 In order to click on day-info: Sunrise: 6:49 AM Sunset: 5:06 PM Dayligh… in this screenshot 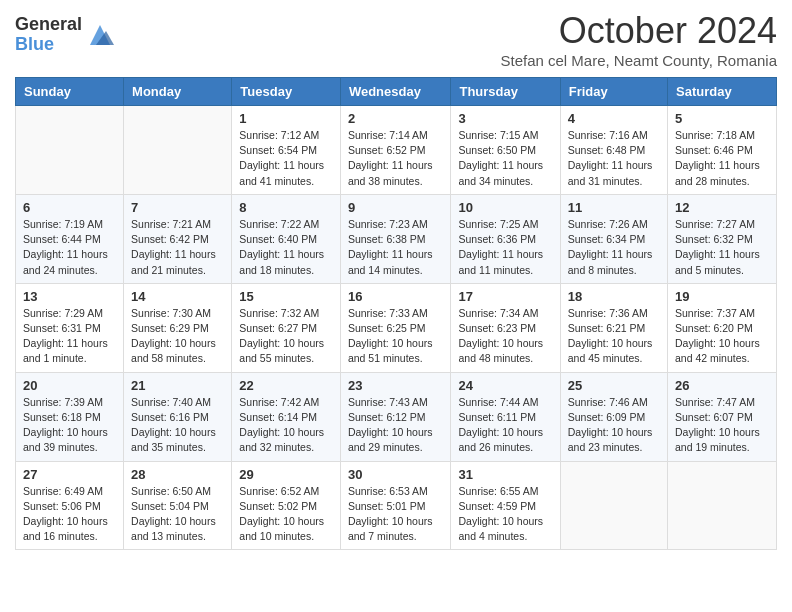, I will do `click(70, 514)`.